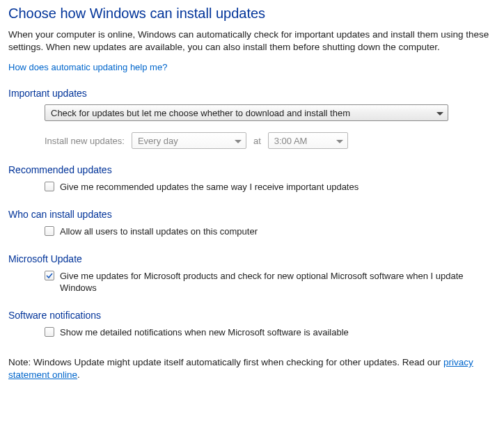 This screenshot has width=504, height=437. Describe the element at coordinates (278, 187) in the screenshot. I see `recommended-checkbox-label: Give me recommended updates the same way…` at that location.